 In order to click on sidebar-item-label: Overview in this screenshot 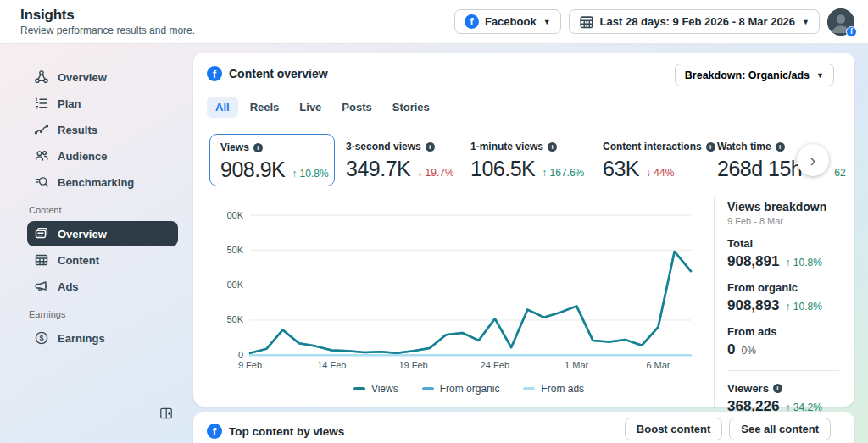, I will do `click(82, 234)`.